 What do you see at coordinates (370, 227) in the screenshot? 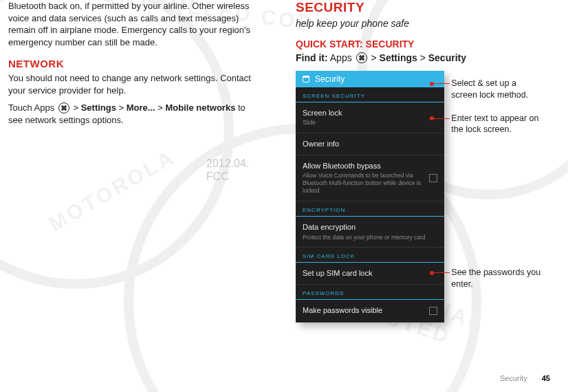
I see `row-title: Data encryption` at bounding box center [370, 227].